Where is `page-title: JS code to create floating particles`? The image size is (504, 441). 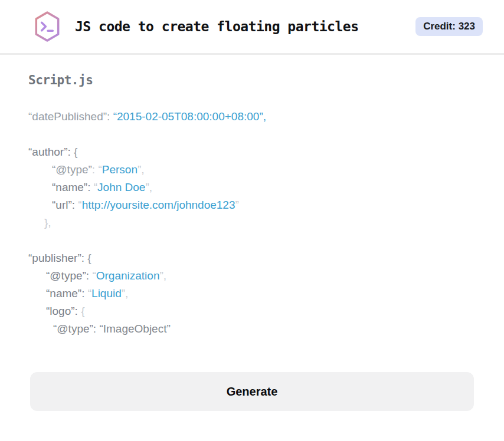 page-title: JS code to create floating particles is located at coordinates (217, 27).